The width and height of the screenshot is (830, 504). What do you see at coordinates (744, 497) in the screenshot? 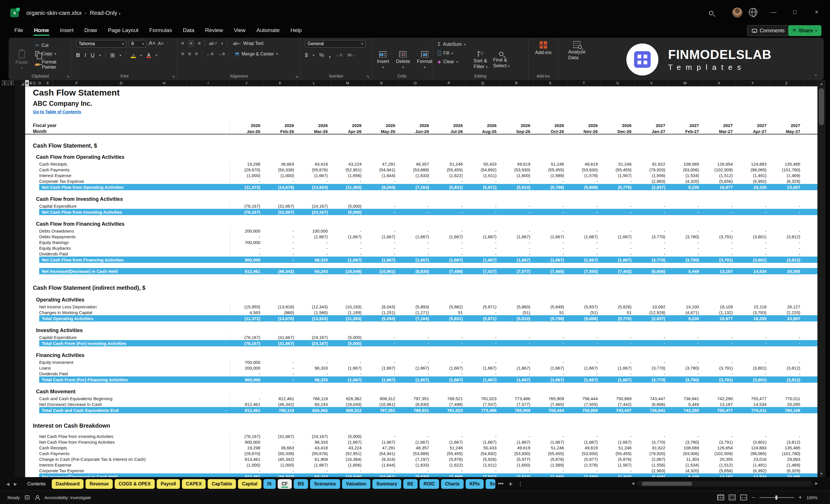
I see `page-break-view-icon` at bounding box center [744, 497].